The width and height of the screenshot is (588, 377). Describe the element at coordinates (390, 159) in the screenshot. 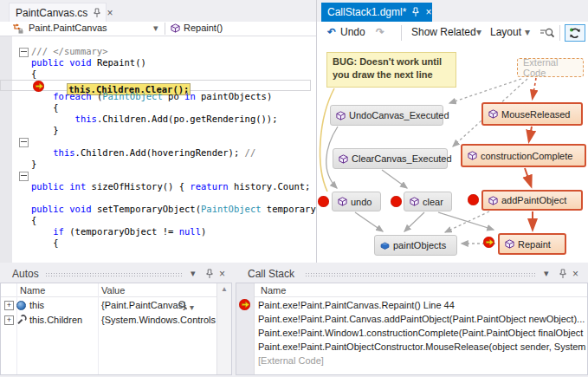

I see `graph-node-clearcanvas-executed: ClearCanvas_Executed` at that location.